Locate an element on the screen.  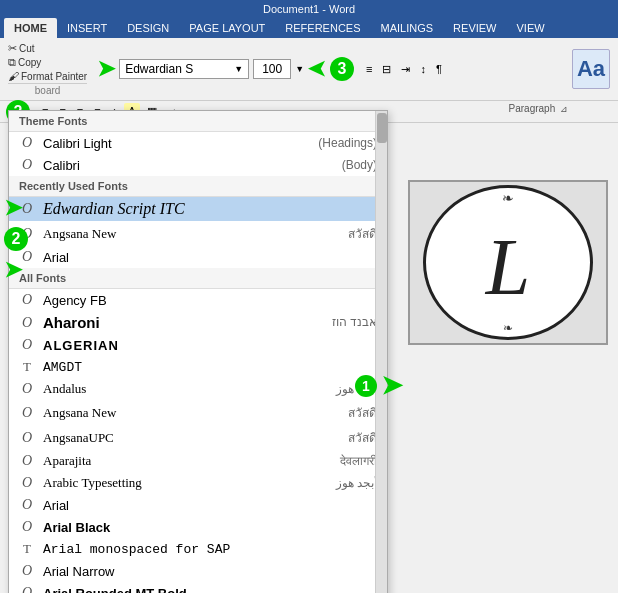
font-preview-angsanaupc: สวัสดี is located at coordinates (362, 438).